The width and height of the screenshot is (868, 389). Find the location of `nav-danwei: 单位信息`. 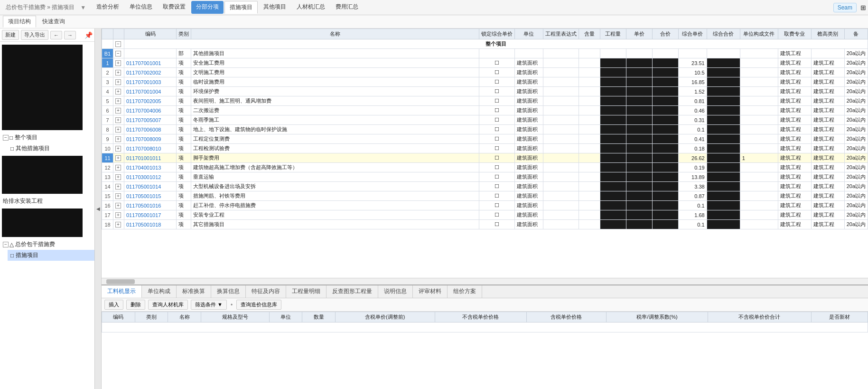

nav-danwei: 单位信息 is located at coordinates (141, 8).